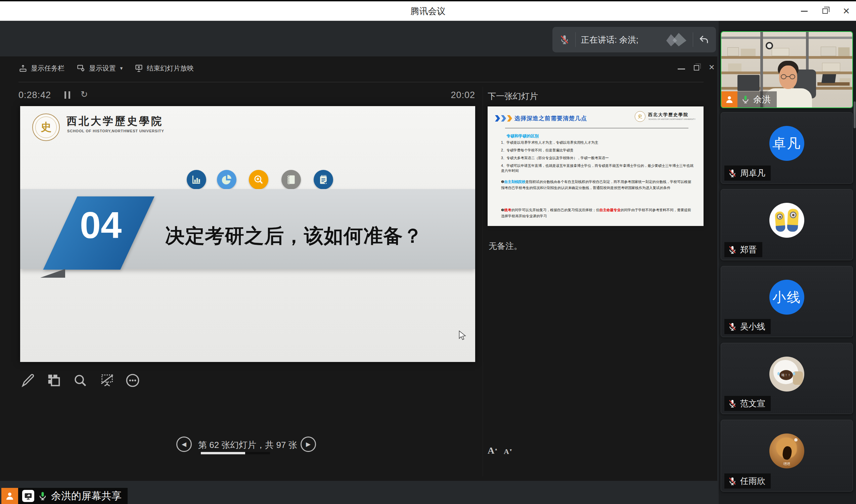  What do you see at coordinates (730, 99) in the screenshot?
I see `host-badge` at bounding box center [730, 99].